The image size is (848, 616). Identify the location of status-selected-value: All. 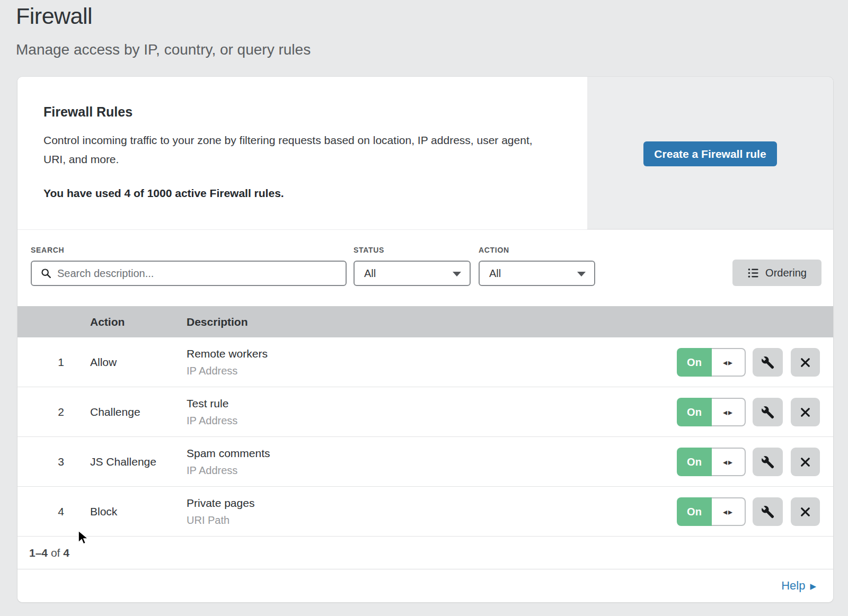
(370, 273).